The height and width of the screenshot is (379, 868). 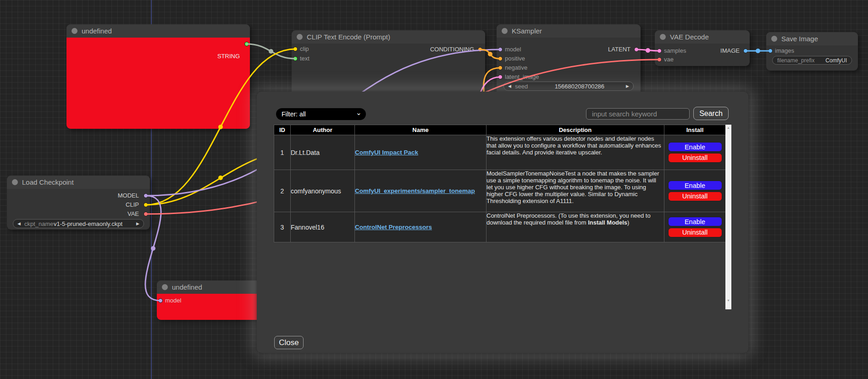 What do you see at coordinates (388, 65) in the screenshot?
I see `node-clip-text-encode: CLIP Text Encode (Prompt) clip text COND…` at bounding box center [388, 65].